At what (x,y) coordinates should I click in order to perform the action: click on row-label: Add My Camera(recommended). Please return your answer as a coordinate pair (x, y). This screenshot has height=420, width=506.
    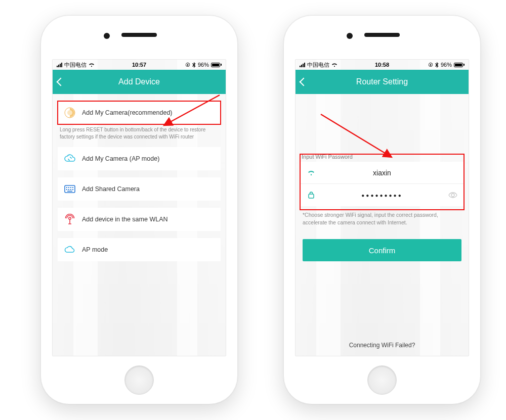
    Looking at the image, I should click on (128, 113).